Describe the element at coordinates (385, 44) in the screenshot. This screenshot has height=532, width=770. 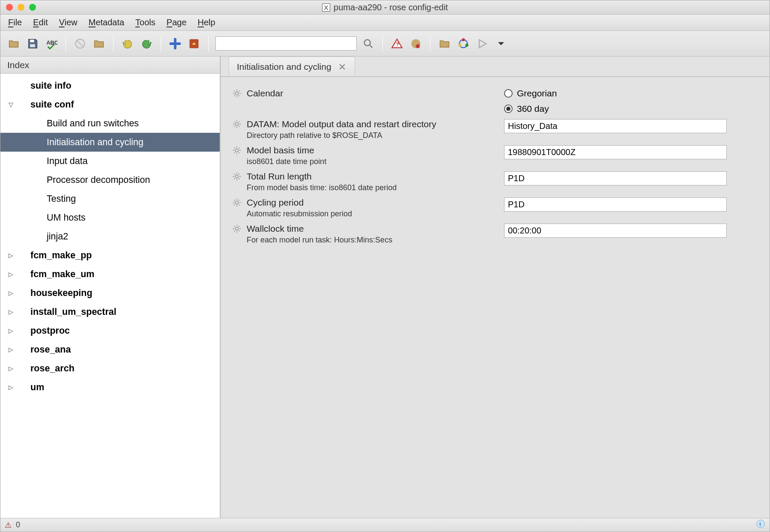
I see `toolbar: ABC ?` at that location.